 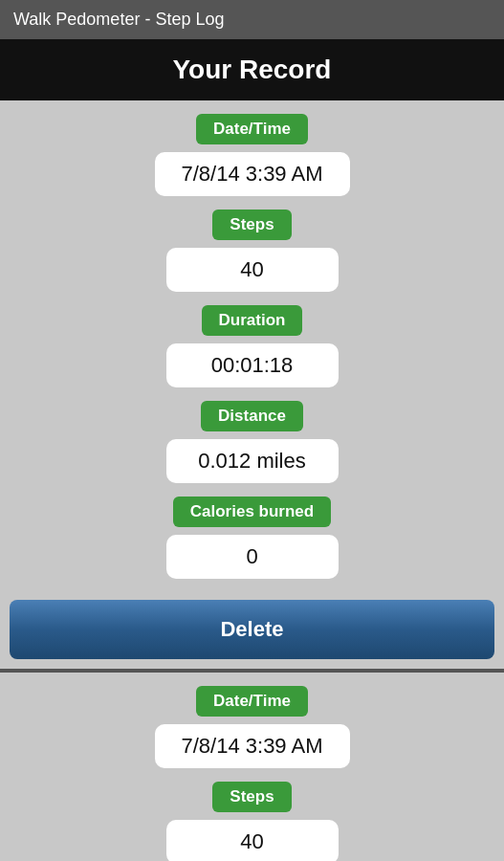 I want to click on distance-value-1: 0.012 miles, so click(x=252, y=461).